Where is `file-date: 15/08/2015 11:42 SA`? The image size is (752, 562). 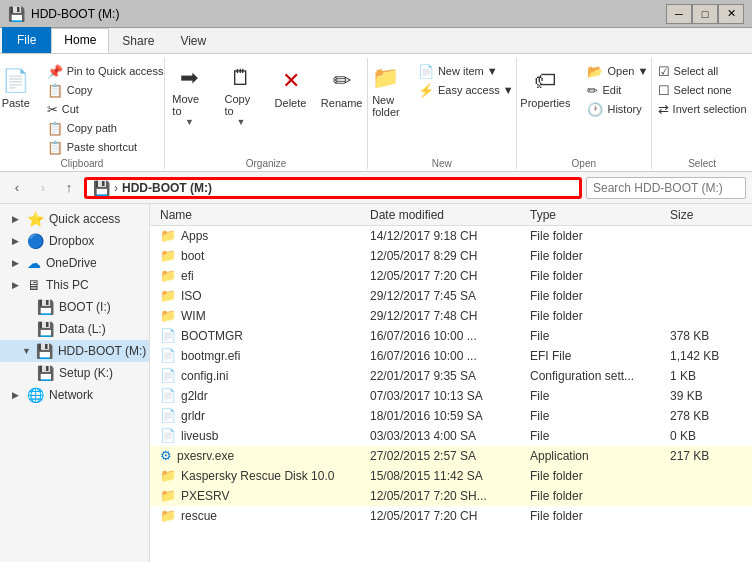 file-date: 15/08/2015 11:42 SA is located at coordinates (446, 476).